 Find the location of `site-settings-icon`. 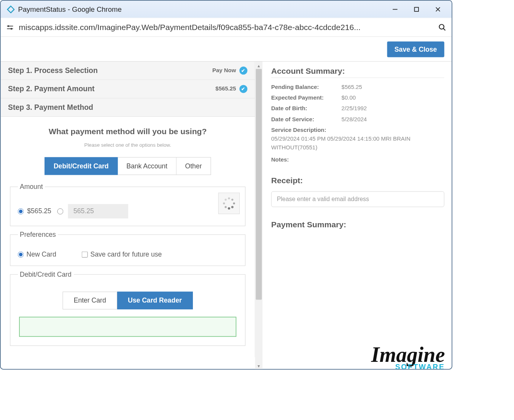

site-settings-icon is located at coordinates (10, 27).